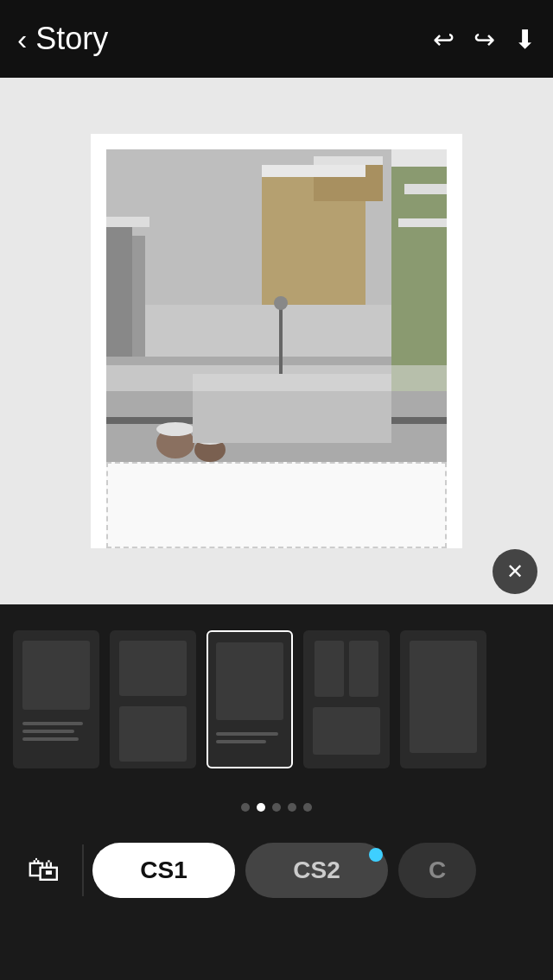 This screenshot has height=980, width=553. What do you see at coordinates (62, 39) in the screenshot?
I see `header-left: ‹ Story` at bounding box center [62, 39].